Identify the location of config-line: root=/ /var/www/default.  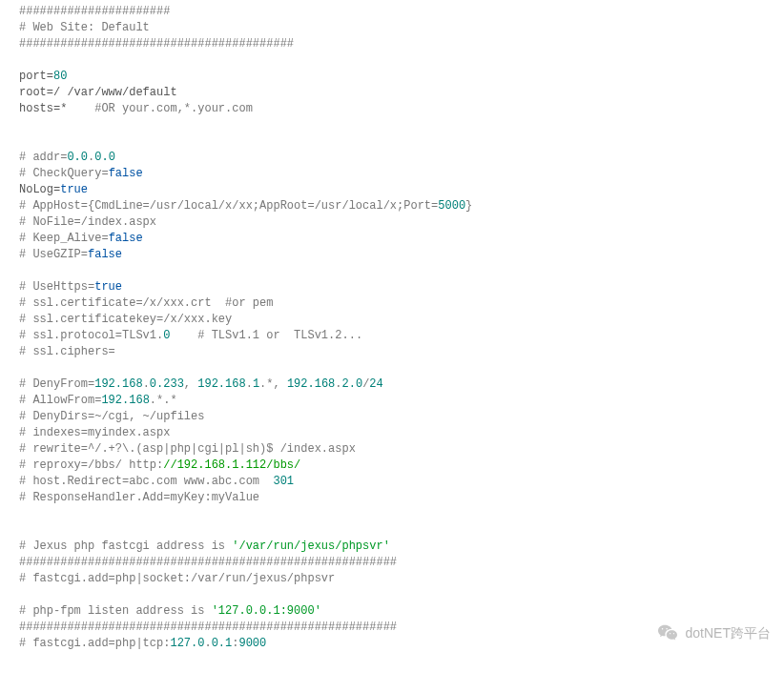
(400, 93).